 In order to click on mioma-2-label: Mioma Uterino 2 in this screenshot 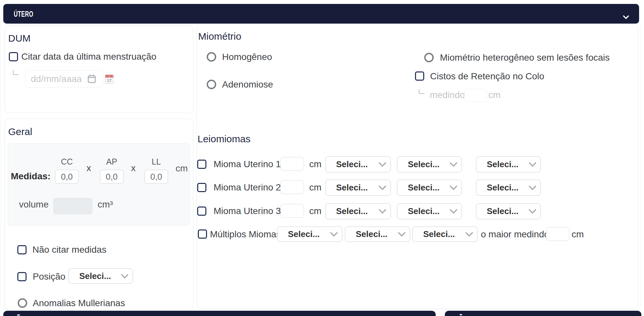, I will do `click(247, 188)`.